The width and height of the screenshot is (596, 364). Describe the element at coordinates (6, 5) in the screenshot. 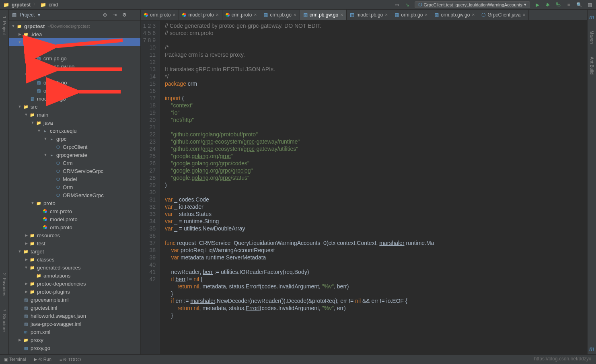

I see `folder-icon: 📁` at that location.